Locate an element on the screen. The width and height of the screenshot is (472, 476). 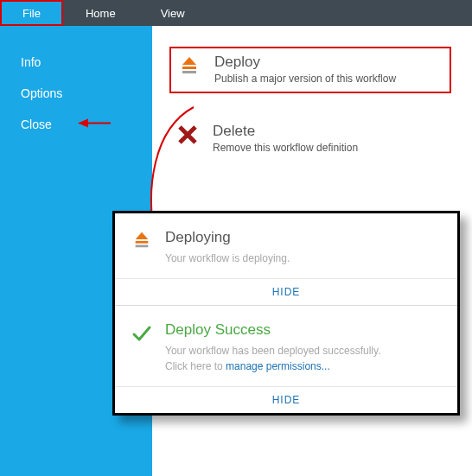
tab-home: Home is located at coordinates (100, 13).